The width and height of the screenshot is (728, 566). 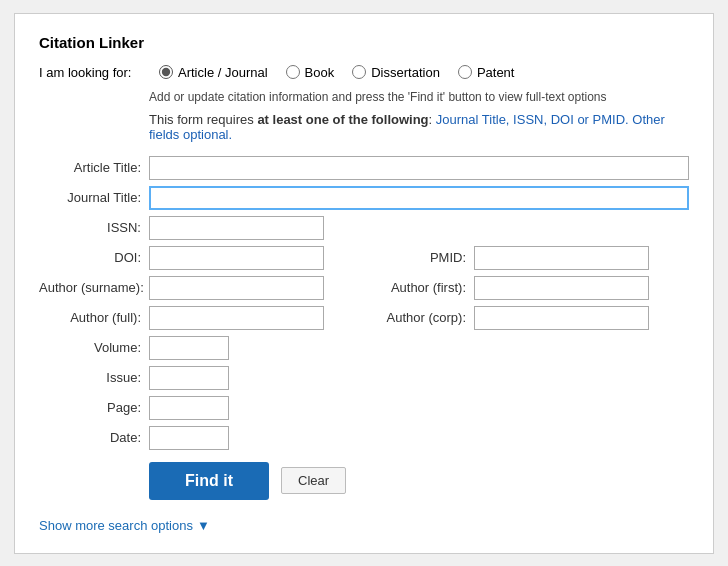 I want to click on volume-row: Volume:, so click(x=364, y=348).